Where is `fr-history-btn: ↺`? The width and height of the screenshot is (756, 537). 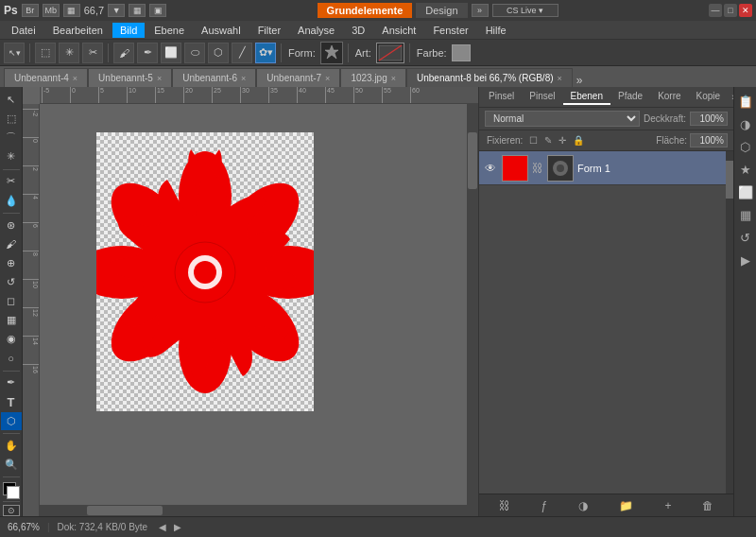
fr-history-btn: ↺ is located at coordinates (746, 237).